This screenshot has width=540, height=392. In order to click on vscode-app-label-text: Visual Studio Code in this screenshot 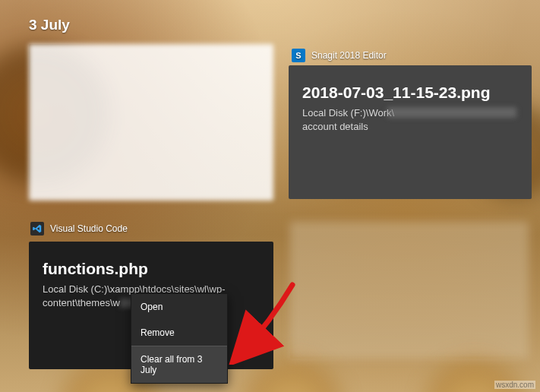, I will do `click(89, 229)`.